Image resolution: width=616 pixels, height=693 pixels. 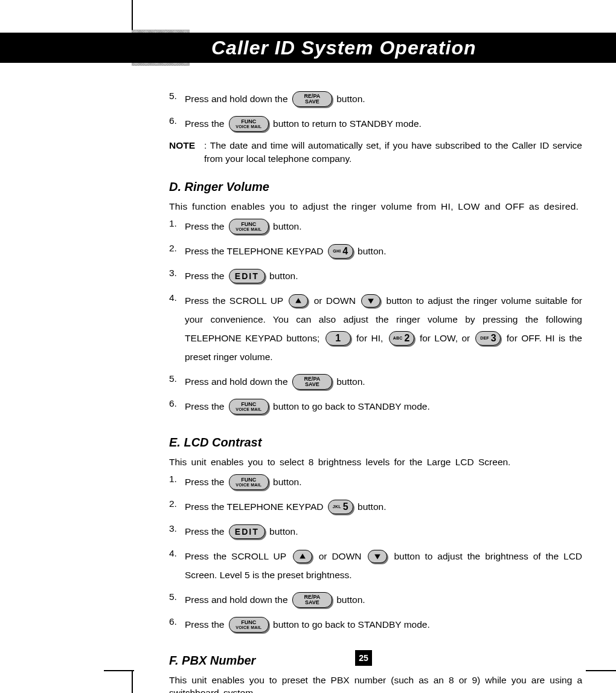 What do you see at coordinates (187, 152) in the screenshot?
I see `note-label: NOTE` at bounding box center [187, 152].